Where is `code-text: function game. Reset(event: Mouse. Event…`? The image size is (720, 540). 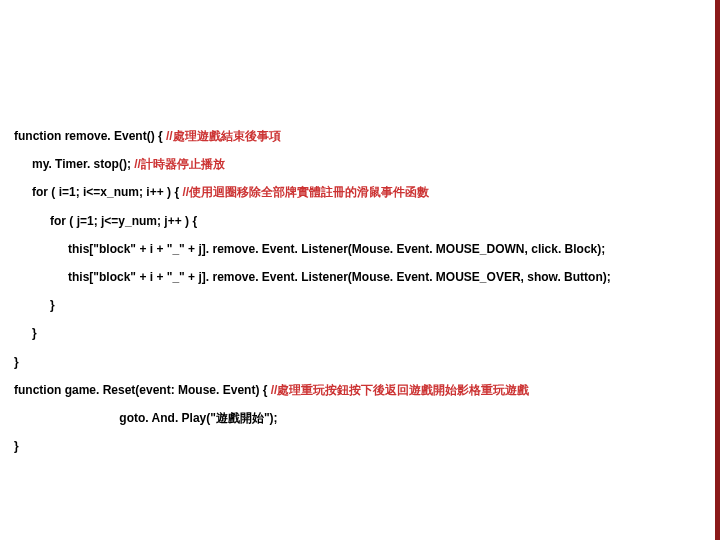
code-text: function game. Reset(event: Mouse. Event… is located at coordinates (140, 390).